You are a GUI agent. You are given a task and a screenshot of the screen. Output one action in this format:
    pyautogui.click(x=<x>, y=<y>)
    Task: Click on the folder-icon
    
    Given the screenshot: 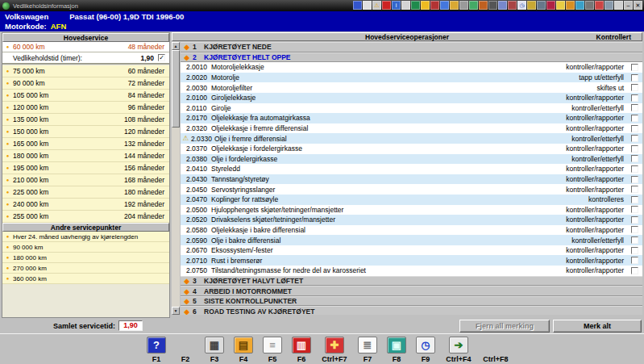 What is the action you would take?
    pyautogui.click(x=455, y=5)
    